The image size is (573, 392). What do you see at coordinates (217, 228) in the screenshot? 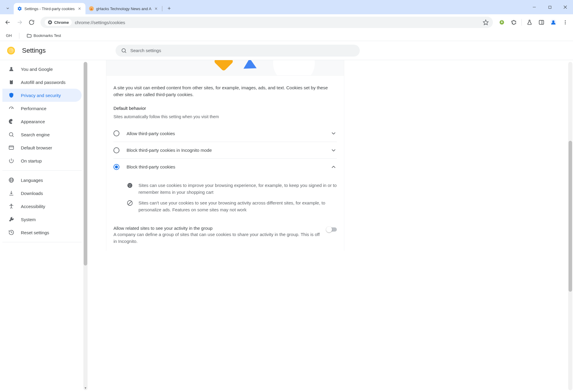
I see `toggle-title: Allow related sites to see your activity…` at bounding box center [217, 228].